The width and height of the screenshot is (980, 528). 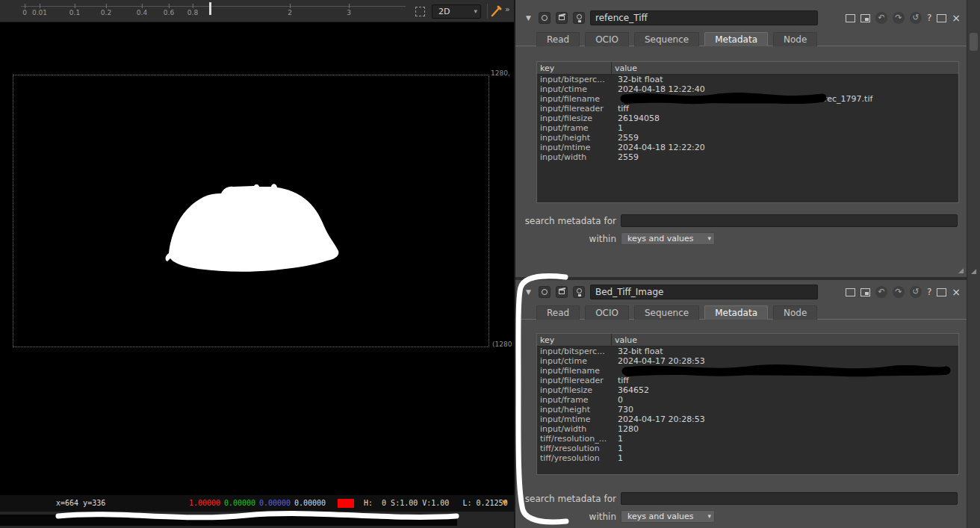 I want to click on table-row: input/filename, so click(x=748, y=370).